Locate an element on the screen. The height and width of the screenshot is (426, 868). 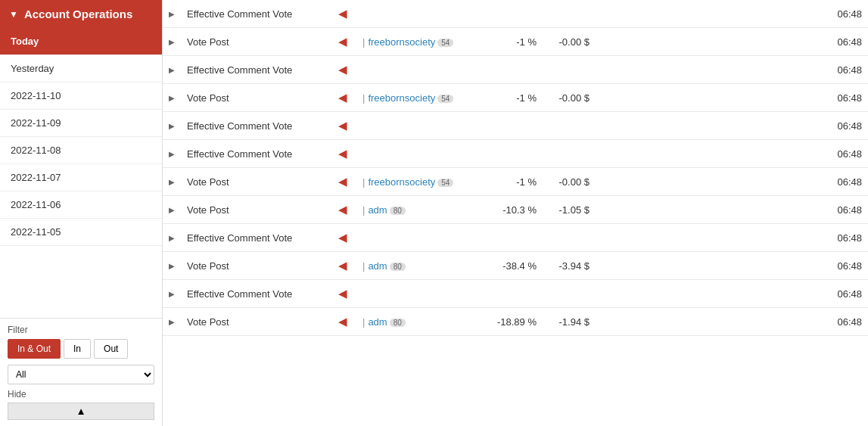
sidebar-date-item: 2022-11-05 is located at coordinates (81, 232).